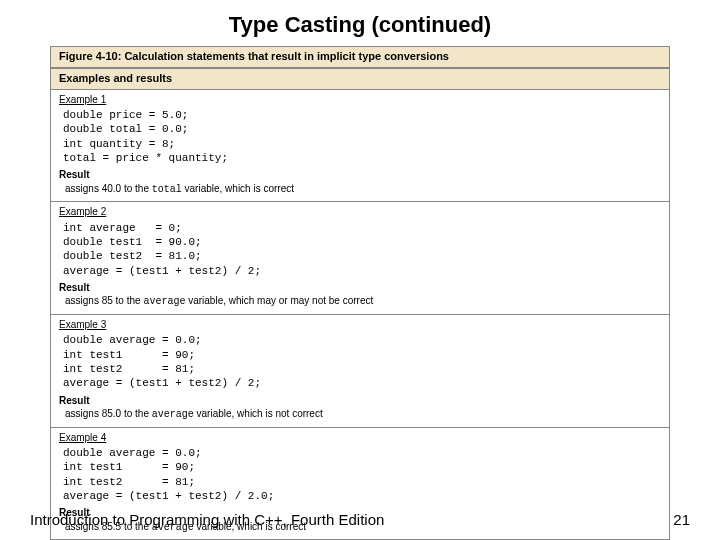 This screenshot has width=720, height=540. I want to click on result-text: assigns 85 to the average variable, whic…, so click(363, 302).